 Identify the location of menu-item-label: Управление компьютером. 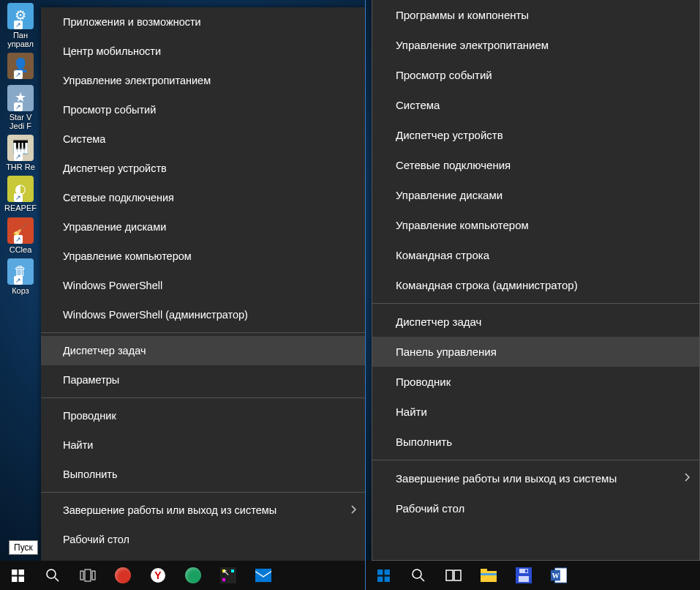
(127, 256).